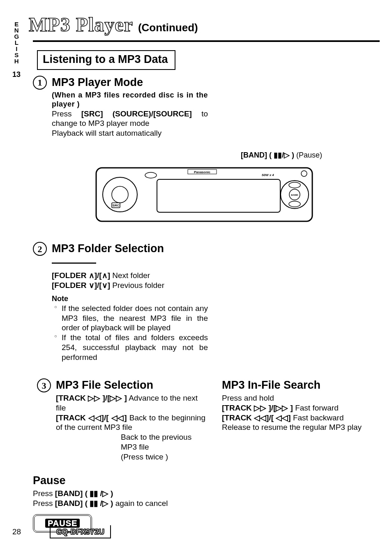 This screenshot has width=392, height=559. I want to click on text: Fast forward, so click(316, 408).